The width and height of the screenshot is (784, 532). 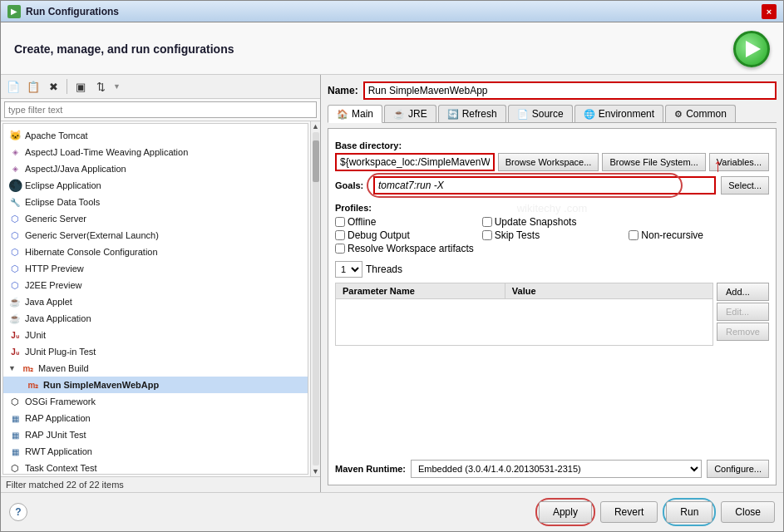 I want to click on skip-tests-checkbox, so click(x=487, y=235).